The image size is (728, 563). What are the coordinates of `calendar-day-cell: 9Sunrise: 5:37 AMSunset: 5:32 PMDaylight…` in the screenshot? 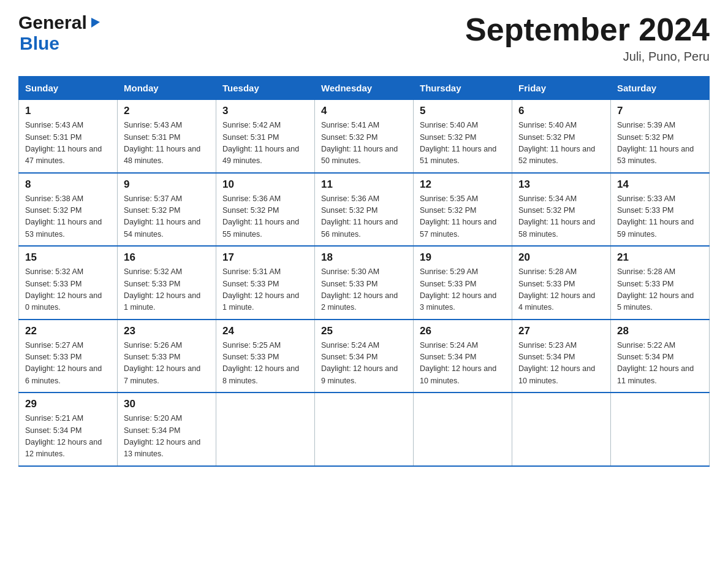 It's located at (167, 210).